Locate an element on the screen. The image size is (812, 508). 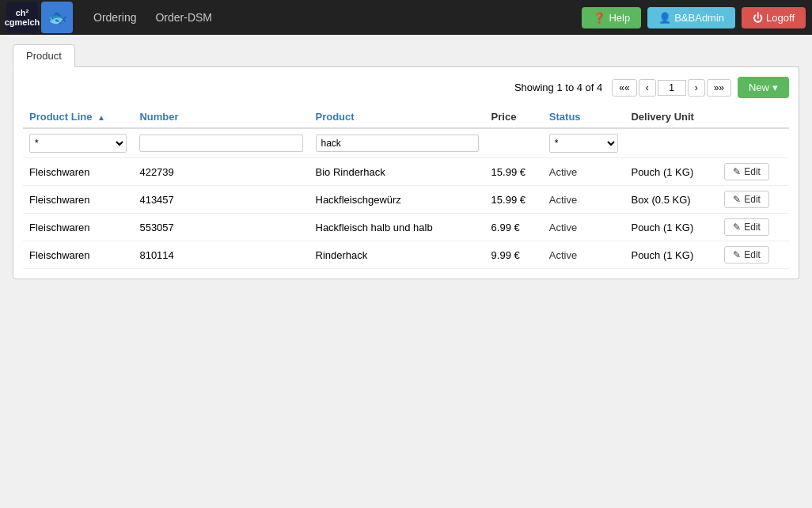
dropdown-arrow-icon: ▾ is located at coordinates (776, 87).